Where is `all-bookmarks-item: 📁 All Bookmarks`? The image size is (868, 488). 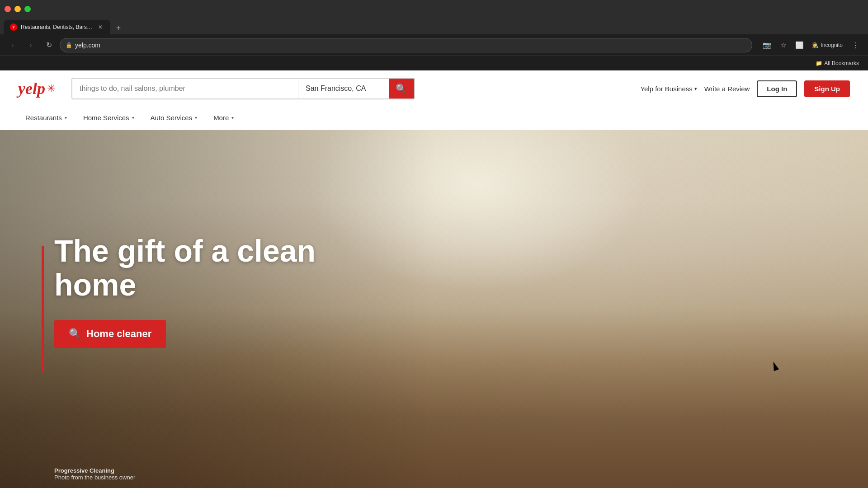
all-bookmarks-item: 📁 All Bookmarks is located at coordinates (837, 63).